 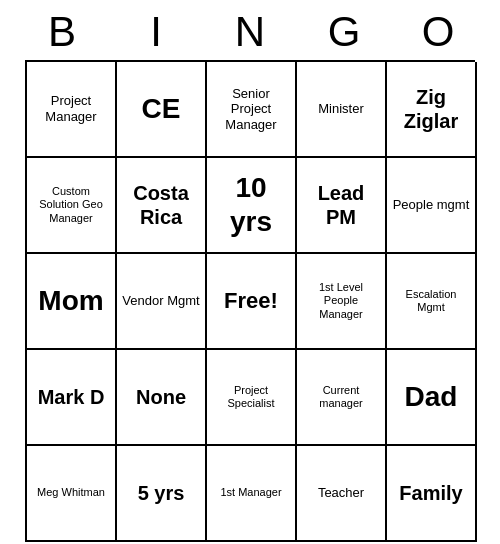 What do you see at coordinates (432, 110) in the screenshot?
I see `cell-0-4: Zig Ziglar` at bounding box center [432, 110].